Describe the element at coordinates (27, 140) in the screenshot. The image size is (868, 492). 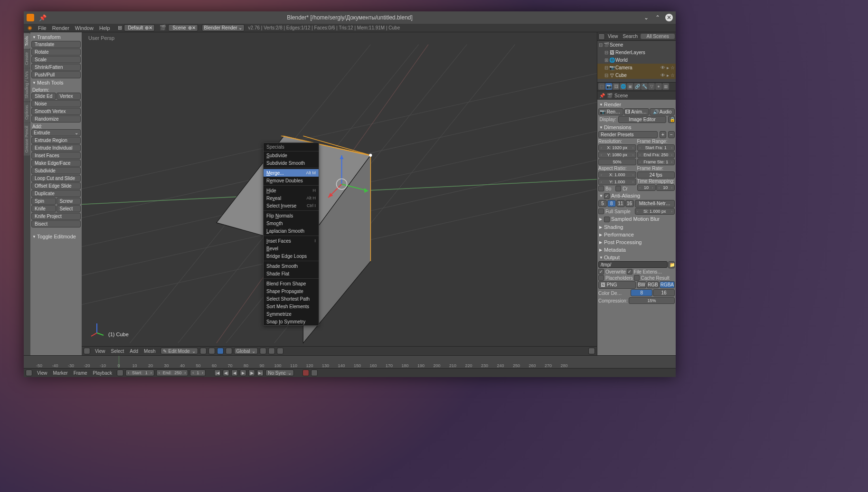
I see `vtab-grease-pencil: Grease Pencil` at that location.